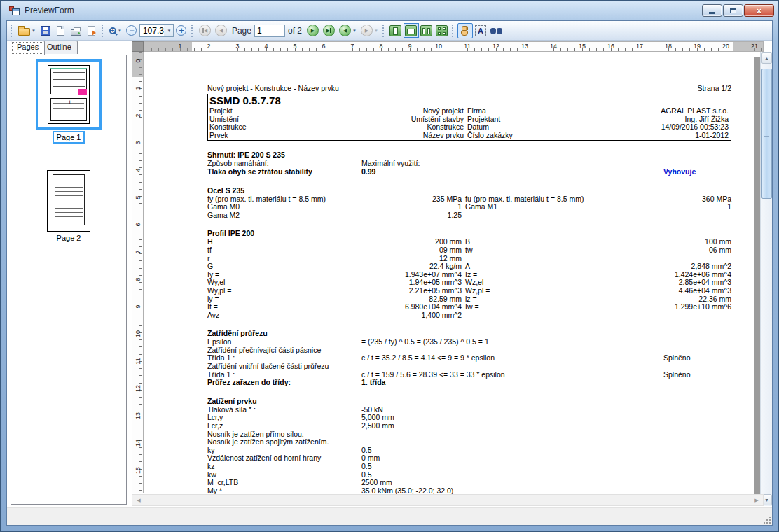 The width and height of the screenshot is (779, 532). Describe the element at coordinates (61, 31) in the screenshot. I see `new-document-button` at that location.